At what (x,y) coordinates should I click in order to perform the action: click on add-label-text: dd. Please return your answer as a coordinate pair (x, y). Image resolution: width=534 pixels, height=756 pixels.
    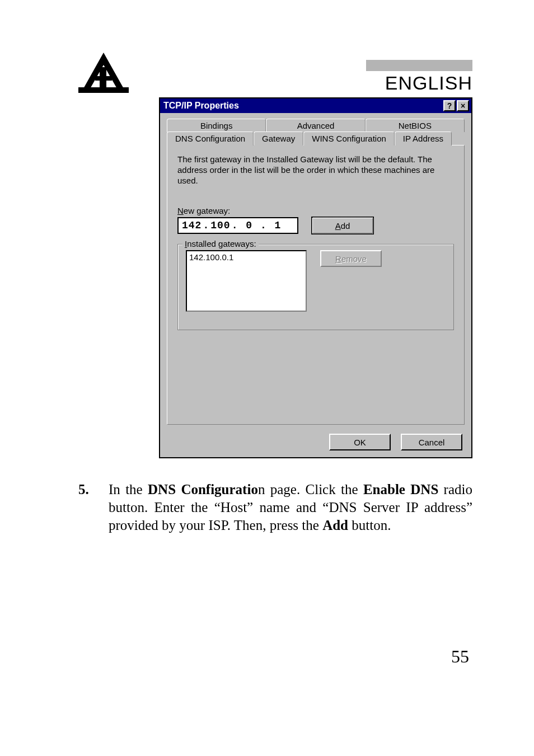
    Looking at the image, I should click on (346, 226).